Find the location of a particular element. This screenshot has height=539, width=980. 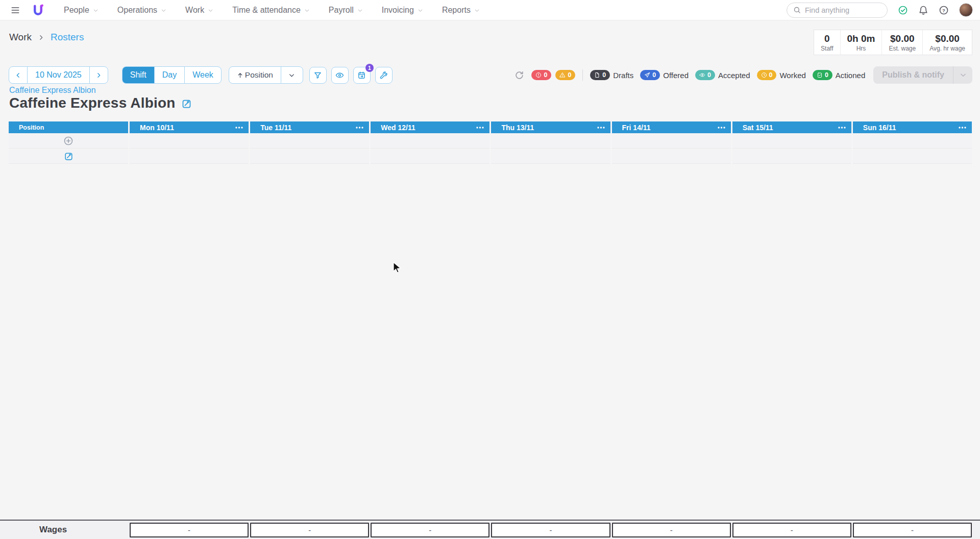

publish-options-button is located at coordinates (963, 75).